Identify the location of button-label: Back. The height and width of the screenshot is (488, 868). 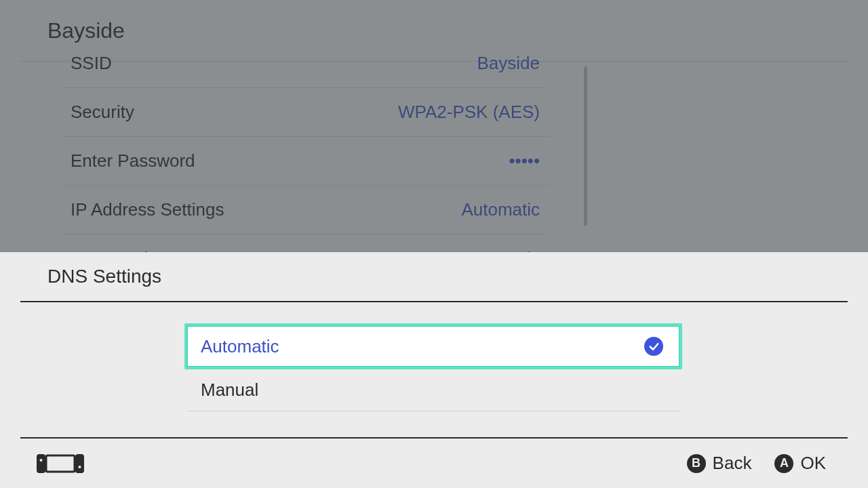
(732, 464).